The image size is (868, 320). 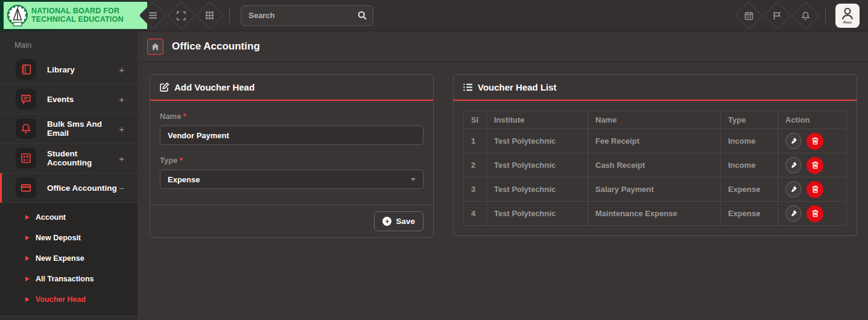 I want to click on logo-text: NATIONAL BOARD FOR TECHNICAL EDUCATION, so click(x=77, y=16).